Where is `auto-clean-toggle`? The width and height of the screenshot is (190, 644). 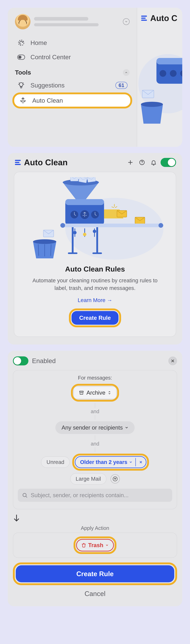 auto-clean-toggle is located at coordinates (168, 162).